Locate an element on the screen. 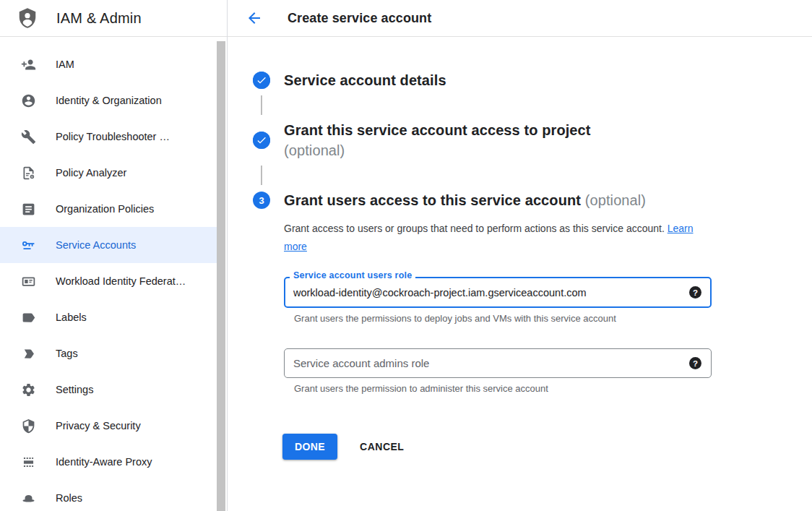 The height and width of the screenshot is (511, 812). article-icon is located at coordinates (29, 209).